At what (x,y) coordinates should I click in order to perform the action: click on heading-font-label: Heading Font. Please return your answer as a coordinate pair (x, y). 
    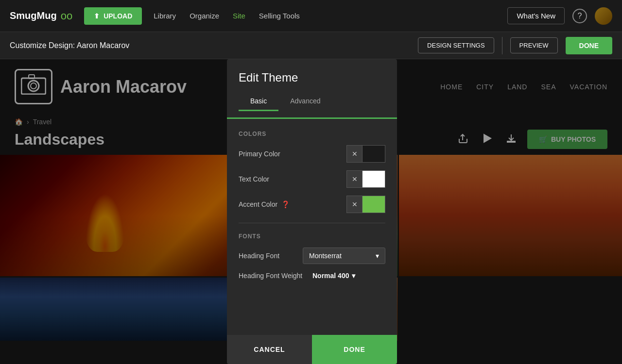
    Looking at the image, I should click on (268, 256).